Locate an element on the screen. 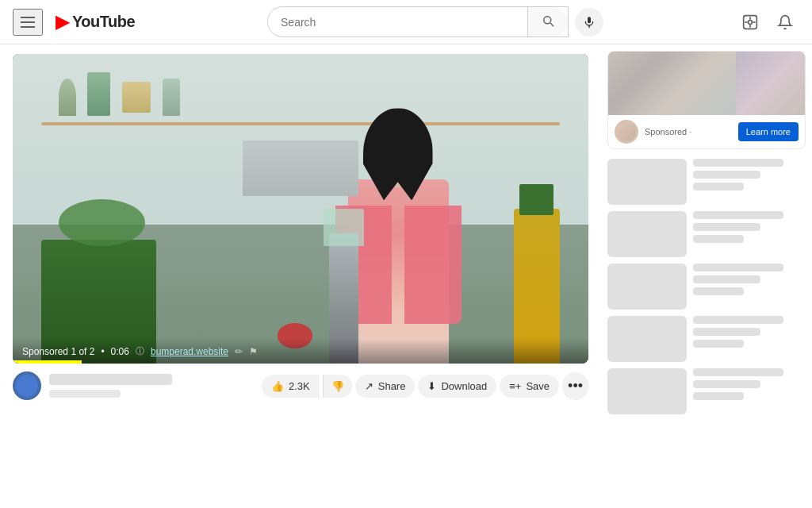  search-bar is located at coordinates (418, 22).